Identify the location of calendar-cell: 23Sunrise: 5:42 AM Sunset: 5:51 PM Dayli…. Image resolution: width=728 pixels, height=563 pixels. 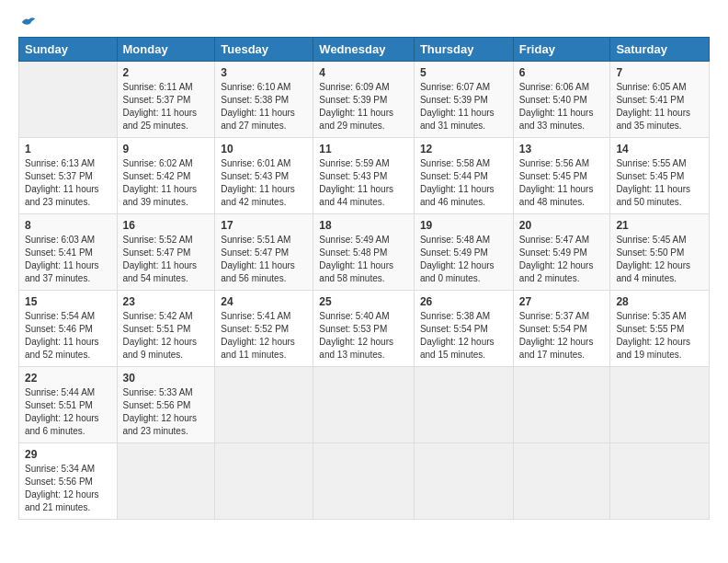
(165, 329).